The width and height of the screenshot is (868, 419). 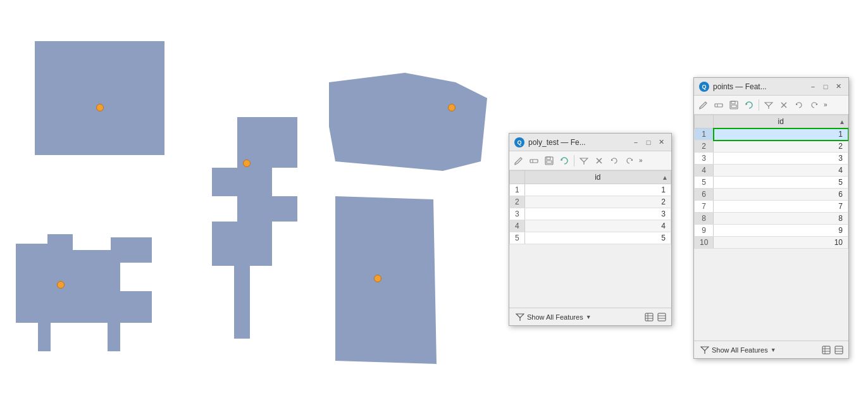 What do you see at coordinates (769, 105) in the screenshot?
I see `points-filter-button` at bounding box center [769, 105].